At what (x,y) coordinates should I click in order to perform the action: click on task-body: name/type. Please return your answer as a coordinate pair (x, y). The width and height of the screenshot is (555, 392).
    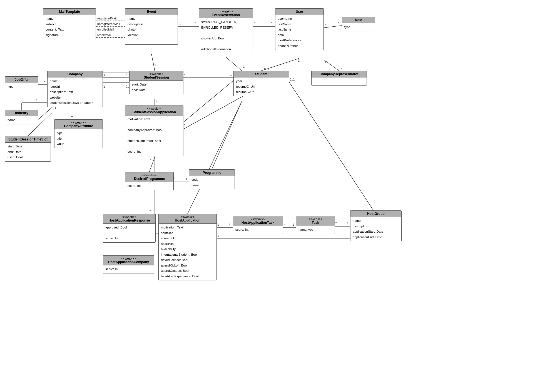
    Looking at the image, I should click on (315, 230).